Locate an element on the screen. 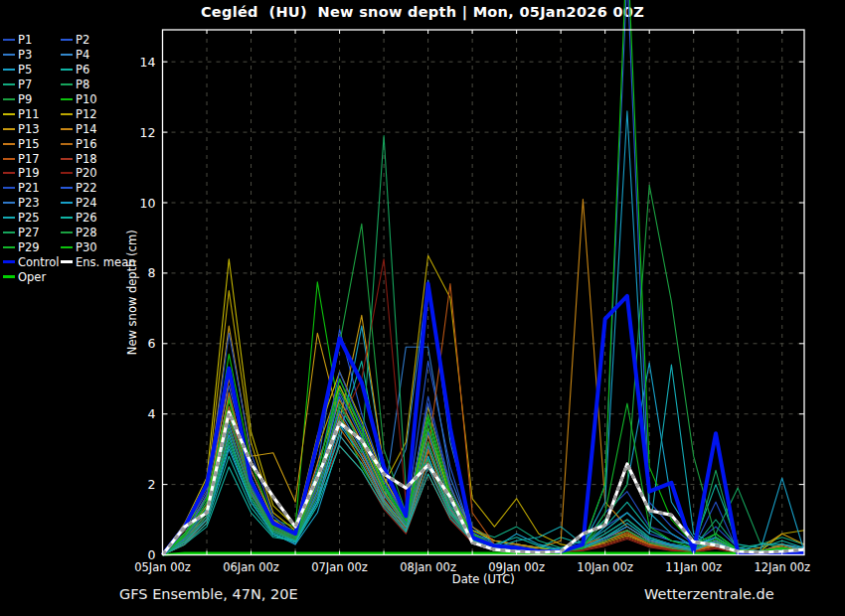 The height and width of the screenshot is (616, 845). legend-label: Ens. mean is located at coordinates (105, 262).